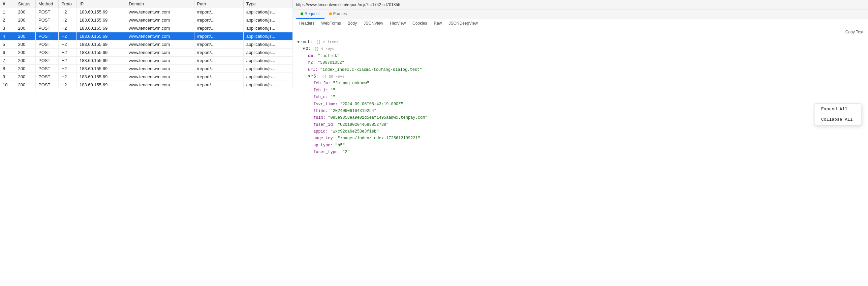 Image resolution: width=868 pixels, height=286 pixels. Describe the element at coordinates (338, 14) in the screenshot. I see `tab-frames: Frames` at that location.